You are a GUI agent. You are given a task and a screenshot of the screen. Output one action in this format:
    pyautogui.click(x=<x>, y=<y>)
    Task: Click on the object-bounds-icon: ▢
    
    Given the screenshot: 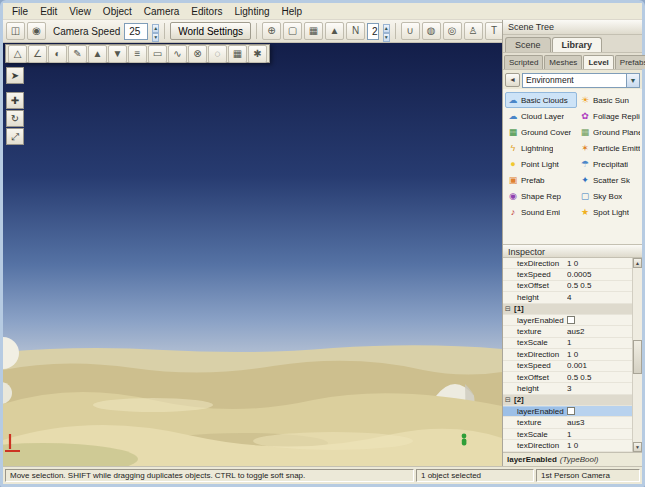 What is the action you would take?
    pyautogui.click(x=292, y=31)
    